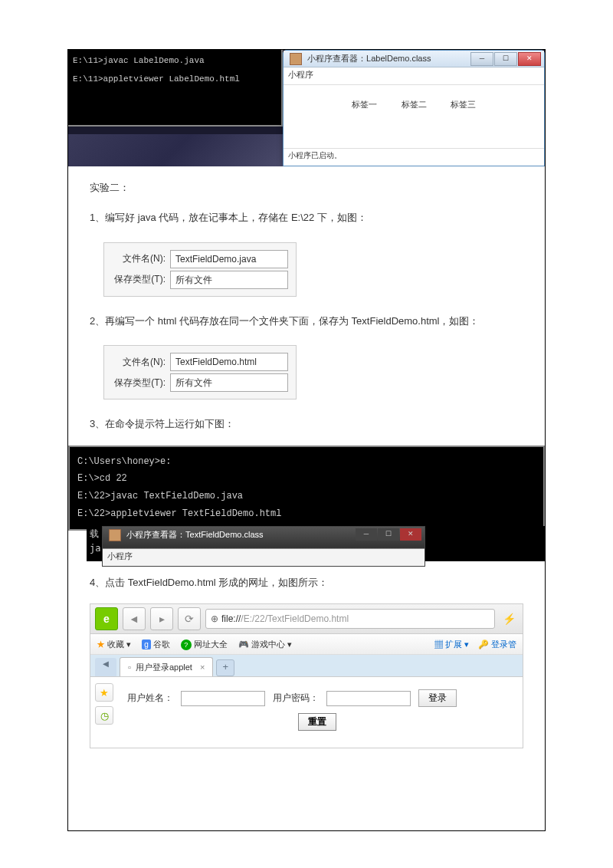 The image size is (613, 868). What do you see at coordinates (146, 644) in the screenshot?
I see `google-icon: g` at bounding box center [146, 644].